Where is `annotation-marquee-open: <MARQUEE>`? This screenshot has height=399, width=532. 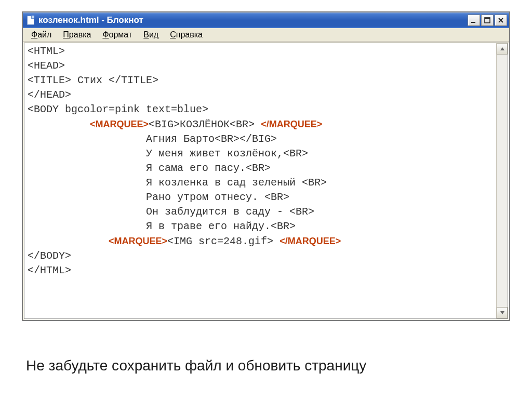
annotation-marquee-open: <MARQUEE> is located at coordinates (119, 124).